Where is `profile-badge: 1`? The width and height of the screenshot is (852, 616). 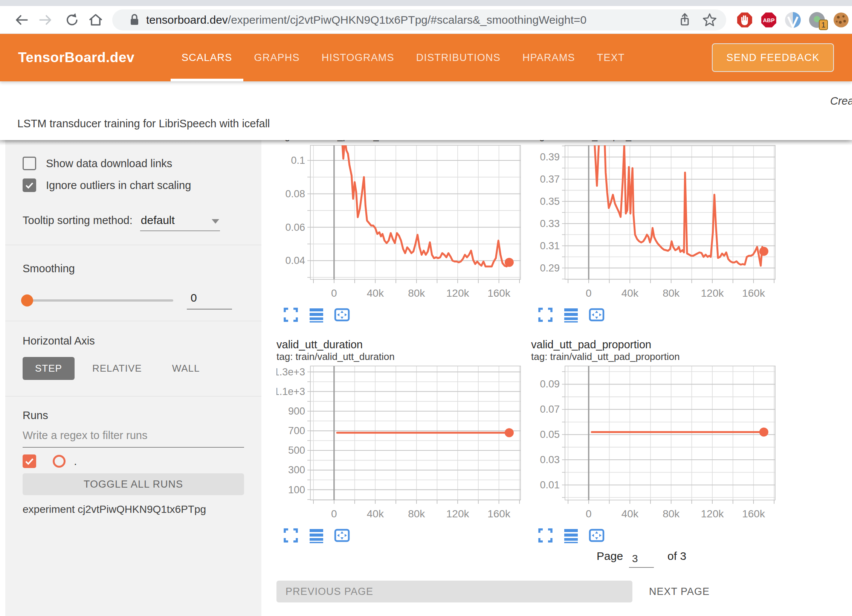 profile-badge: 1 is located at coordinates (823, 25).